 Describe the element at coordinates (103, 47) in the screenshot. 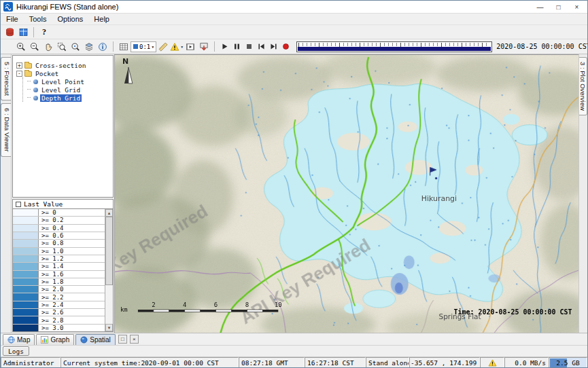

I see `info-icon` at that location.